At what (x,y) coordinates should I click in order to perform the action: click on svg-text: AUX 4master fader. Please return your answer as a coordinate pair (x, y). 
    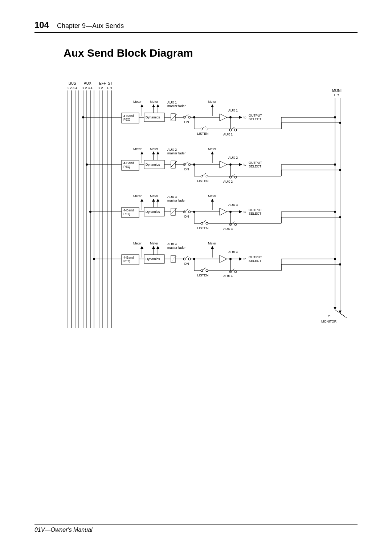
    Looking at the image, I should click on (176, 246).